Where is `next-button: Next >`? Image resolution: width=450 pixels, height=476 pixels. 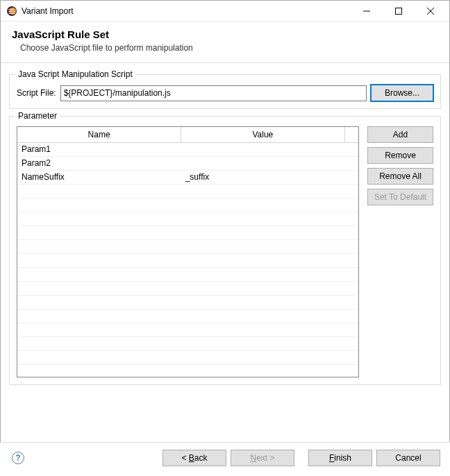 next-button: Next > is located at coordinates (262, 458).